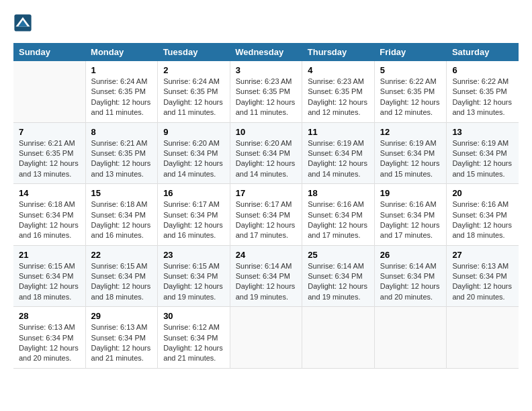 The height and width of the screenshot is (411, 532). Describe the element at coordinates (50, 193) in the screenshot. I see `day-number: 14` at that location.